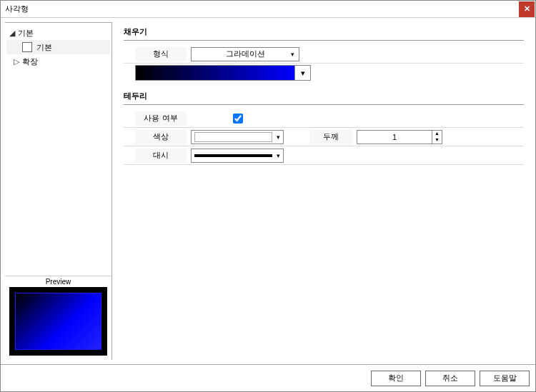 The image size is (536, 392). I want to click on dropdown-value: 그라데이션, so click(246, 54).